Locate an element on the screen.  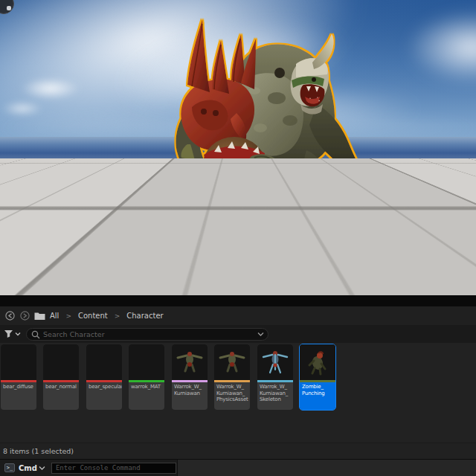
animation-figure is located at coordinates (318, 362).